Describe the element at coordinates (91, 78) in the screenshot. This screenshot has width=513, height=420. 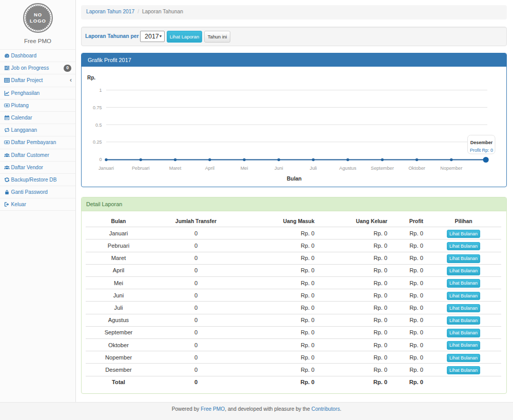
I see `svg-text: Rp.` at that location.